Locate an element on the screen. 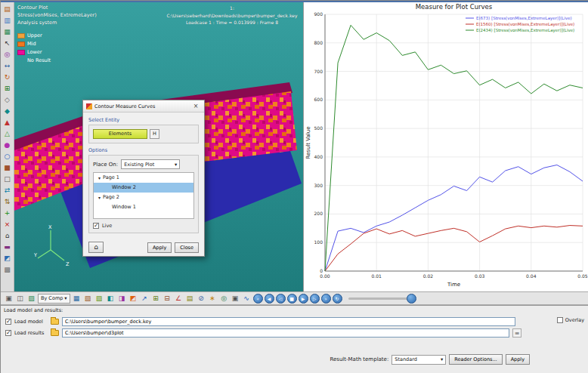 The width and height of the screenshot is (588, 373). contour-info-block: Contour Plot Stress(vonMises, ExtremeLay… is located at coordinates (57, 15).